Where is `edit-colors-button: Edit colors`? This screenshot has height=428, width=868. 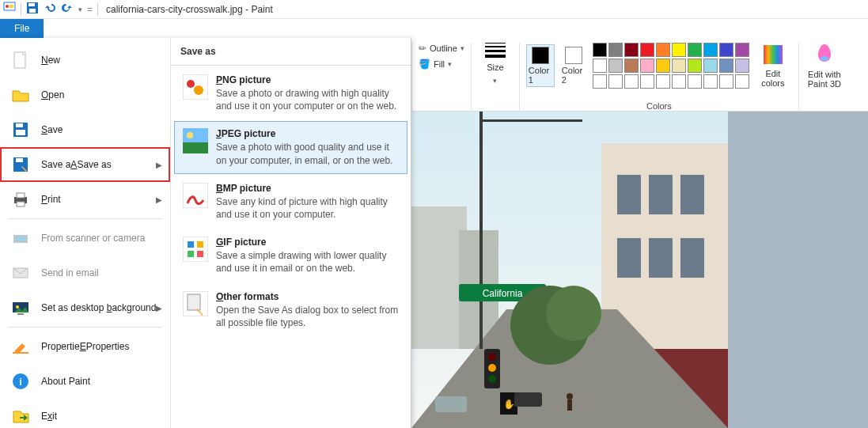 edit-colors-button: Edit colors is located at coordinates (773, 66).